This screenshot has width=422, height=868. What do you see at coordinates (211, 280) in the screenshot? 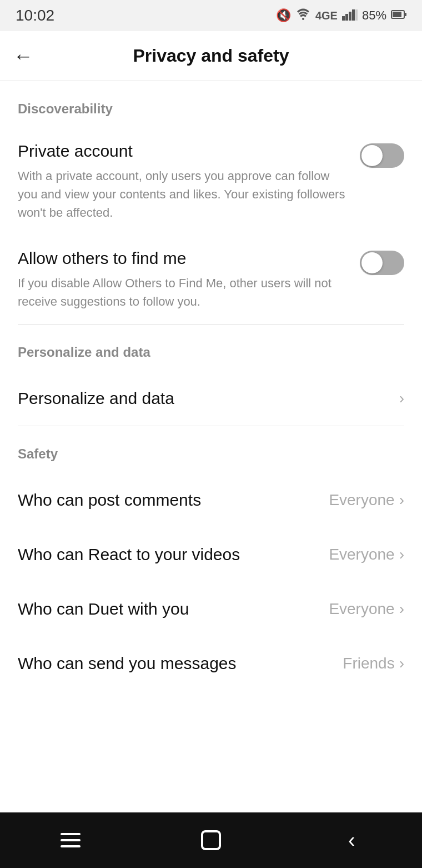
I see `setting-allow-find: Allow others to find me If you disable A…` at bounding box center [211, 280].